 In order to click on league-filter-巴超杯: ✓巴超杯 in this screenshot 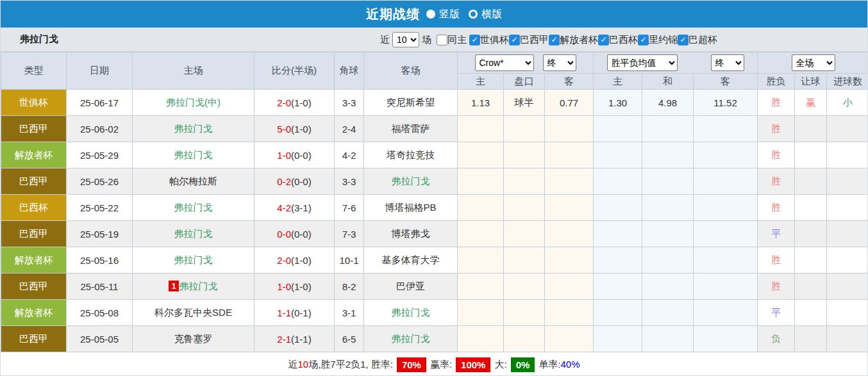, I will do `click(697, 40)`.